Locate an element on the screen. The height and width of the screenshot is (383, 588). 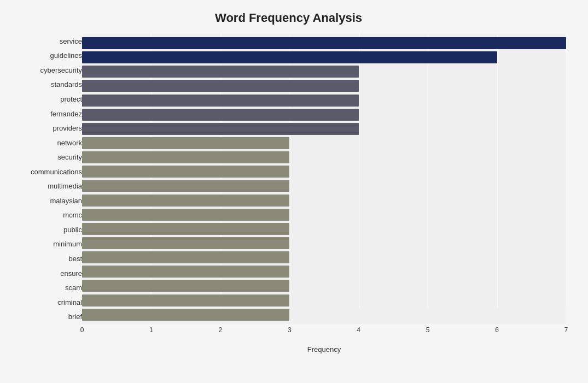
x-tick: 5 is located at coordinates (428, 330).